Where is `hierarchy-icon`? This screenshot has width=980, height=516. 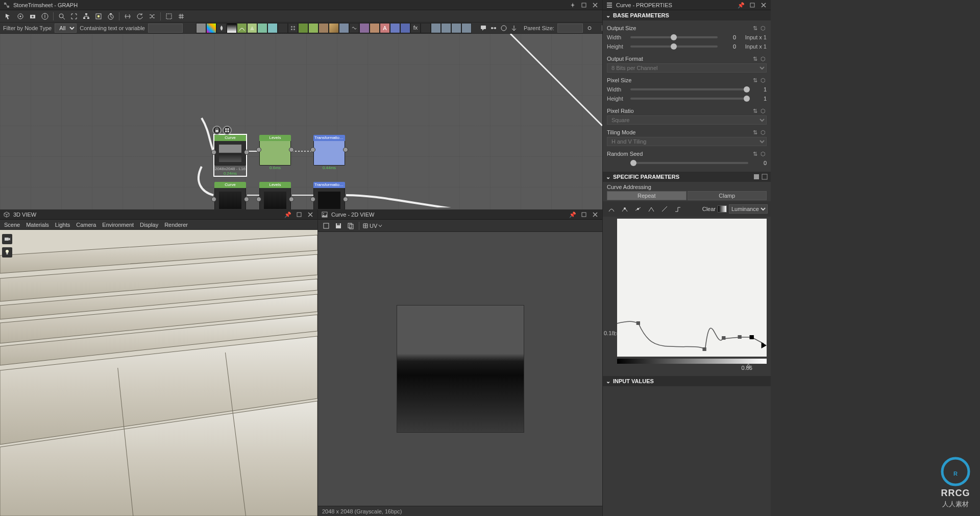
hierarchy-icon is located at coordinates (86, 16).